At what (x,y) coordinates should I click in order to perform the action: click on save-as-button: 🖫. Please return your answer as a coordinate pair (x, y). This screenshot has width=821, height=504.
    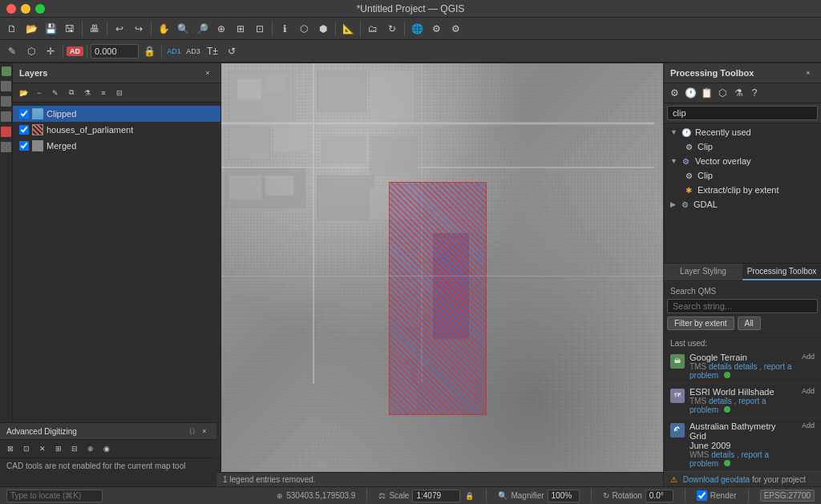
    Looking at the image, I should click on (70, 29).